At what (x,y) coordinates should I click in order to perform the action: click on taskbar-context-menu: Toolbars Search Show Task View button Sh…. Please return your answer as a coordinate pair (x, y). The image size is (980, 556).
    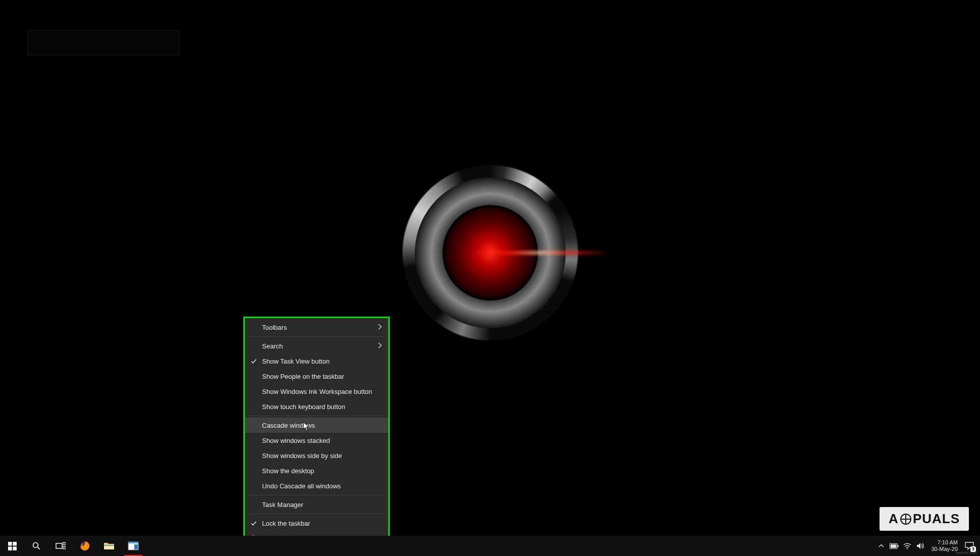
    Looking at the image, I should click on (317, 433).